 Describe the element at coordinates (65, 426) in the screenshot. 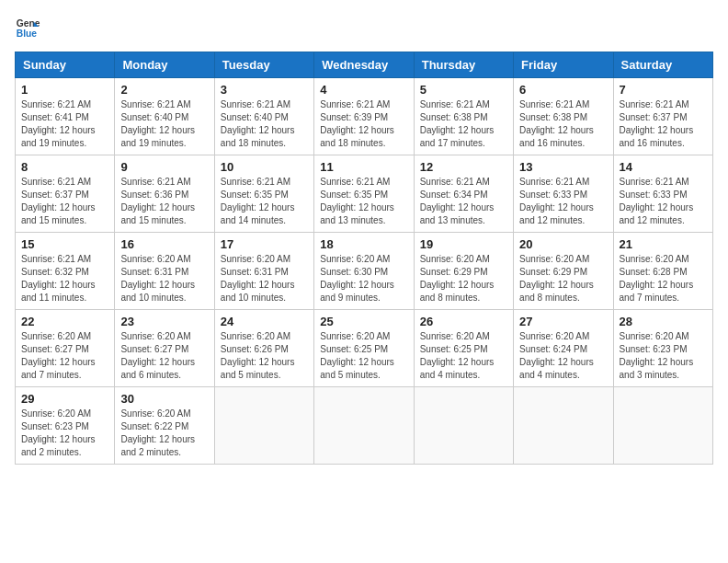

I see `calendar-day-29: 29Sunrise: 6:20 AMSunset: 6:23 PMDayligh…` at that location.